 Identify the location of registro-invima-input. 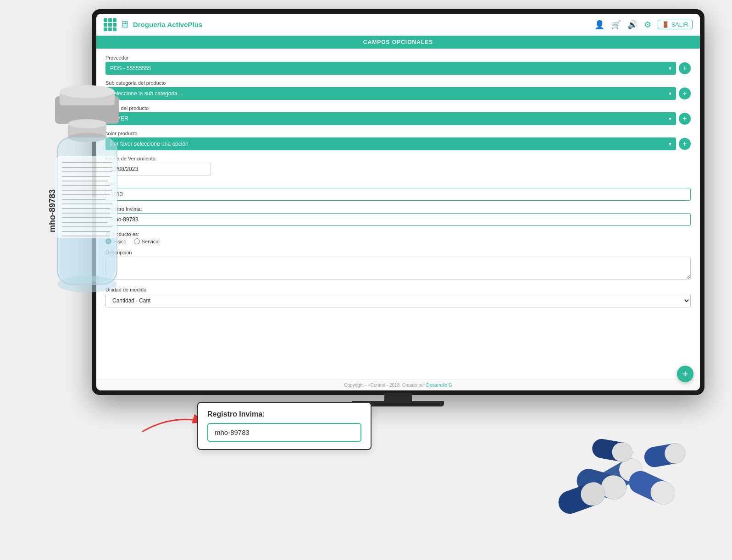
(398, 220).